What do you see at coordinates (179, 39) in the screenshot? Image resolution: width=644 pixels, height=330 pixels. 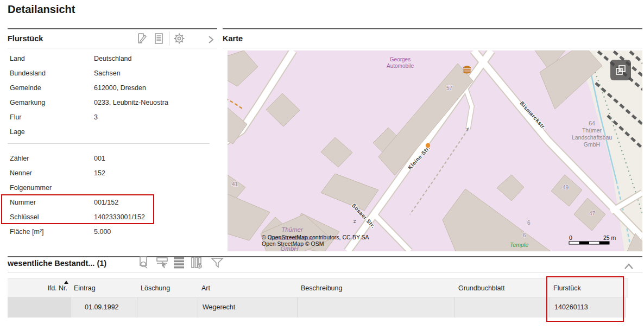 I see `gear-icon-glyph` at bounding box center [179, 39].